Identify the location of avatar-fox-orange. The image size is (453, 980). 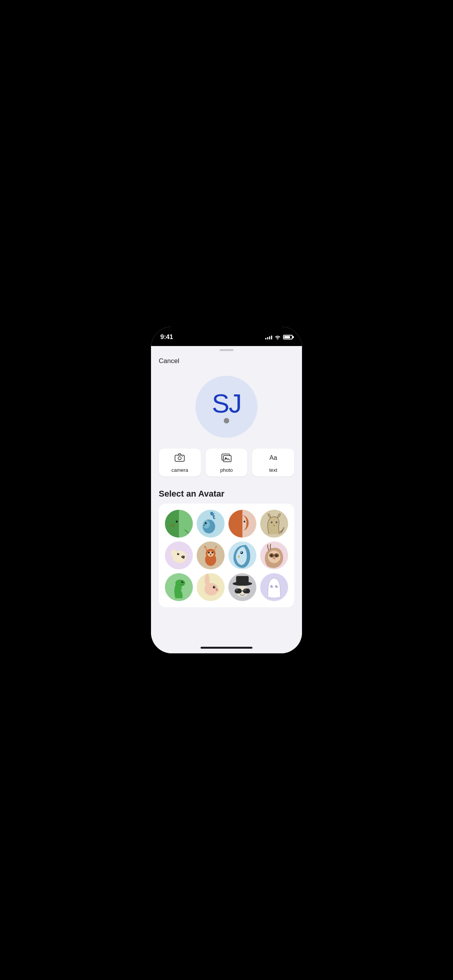
(211, 555).